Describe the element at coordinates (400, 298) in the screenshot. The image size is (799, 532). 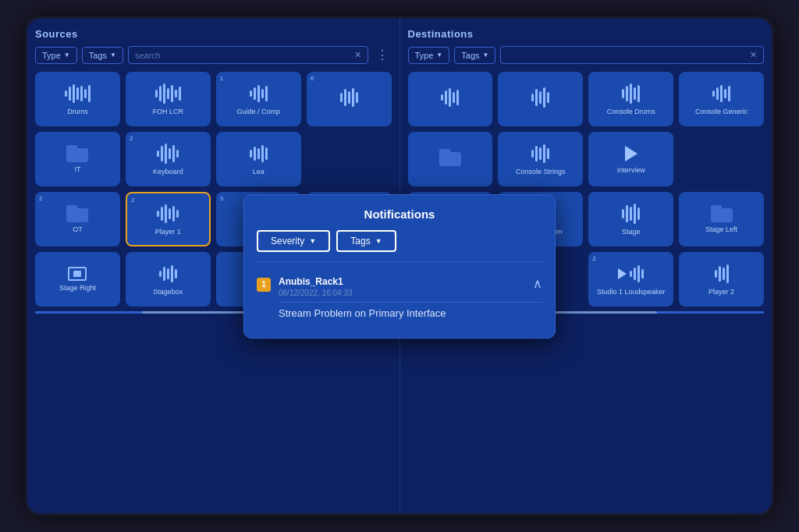
I see `notification-item: 1 Anubis_Rack1 08/12/2022, 16:04:33 Stre…` at that location.